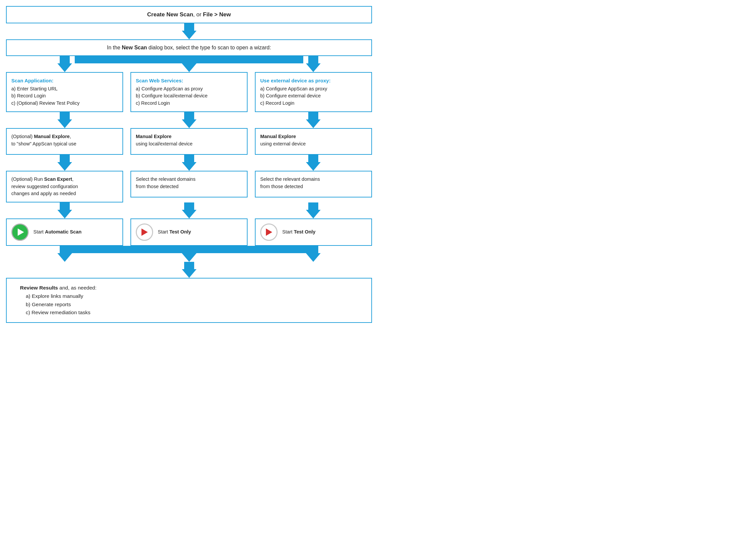 The height and width of the screenshot is (538, 756). I want to click on col3-line3: c) Record Login, so click(314, 103).